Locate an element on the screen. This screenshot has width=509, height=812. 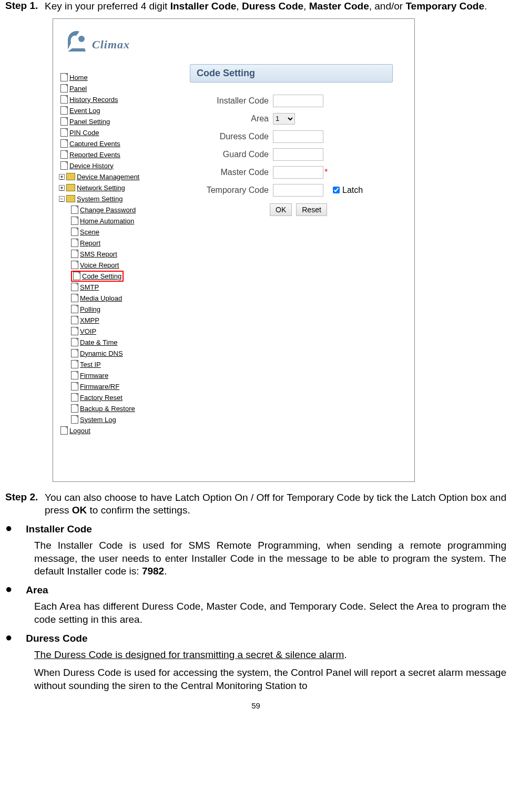
nav-factory: Factory Reset is located at coordinates (123, 397).